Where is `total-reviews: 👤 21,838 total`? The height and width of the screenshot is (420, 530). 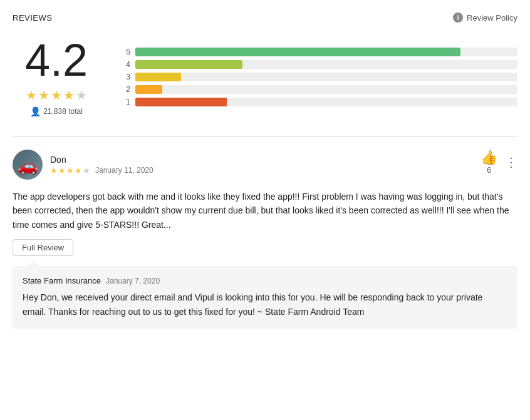 total-reviews: 👤 21,838 total is located at coordinates (56, 111).